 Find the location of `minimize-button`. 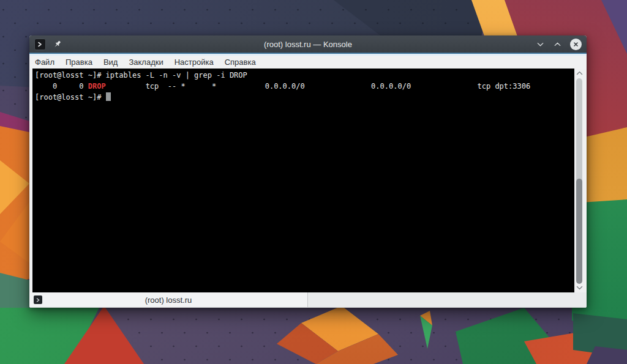

minimize-button is located at coordinates (540, 44).